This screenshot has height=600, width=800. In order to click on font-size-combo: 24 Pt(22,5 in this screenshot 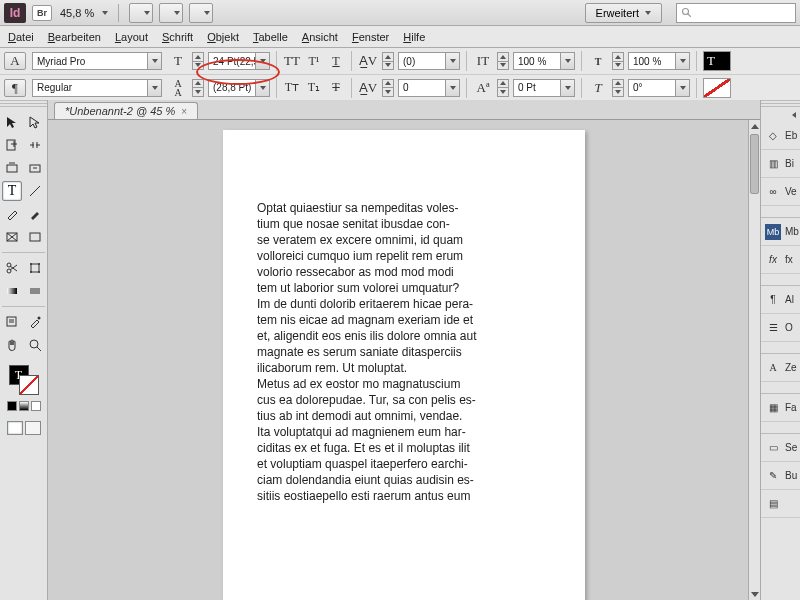, I will do `click(239, 61)`.